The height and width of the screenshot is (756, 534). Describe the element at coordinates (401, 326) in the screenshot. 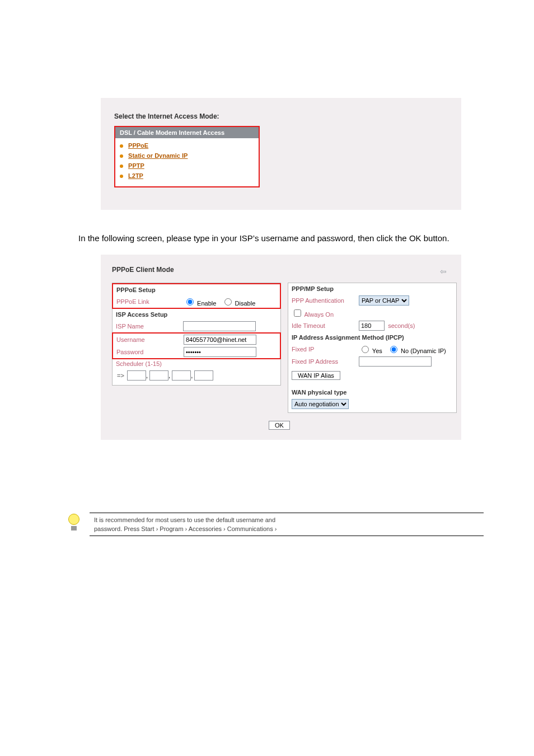

I see `idle-timeout-unit: second(s)` at that location.